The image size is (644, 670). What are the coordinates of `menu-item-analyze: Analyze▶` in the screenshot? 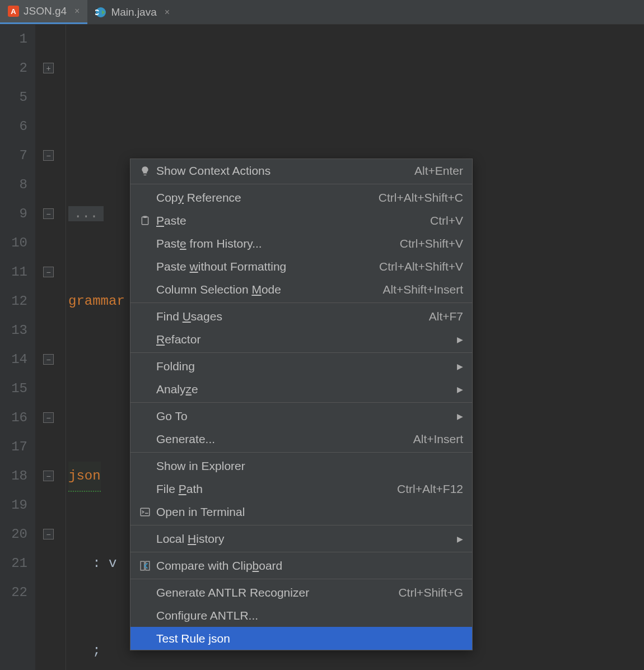 It's located at (301, 389).